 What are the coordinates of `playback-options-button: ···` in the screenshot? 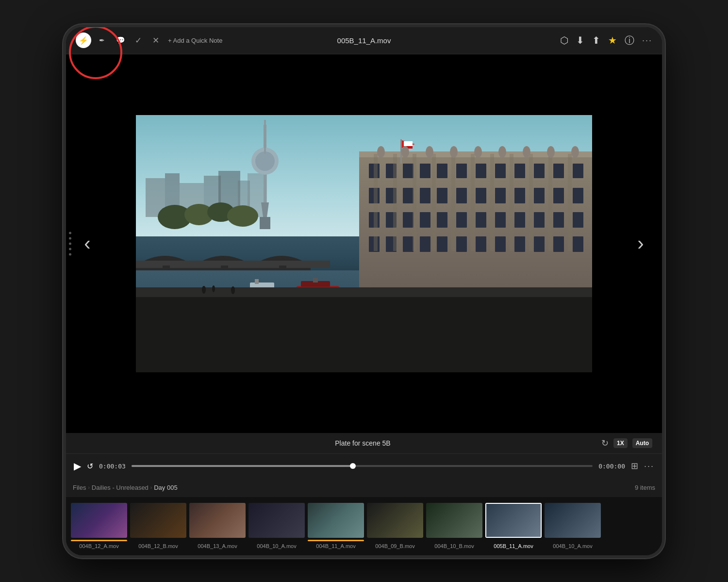 It's located at (649, 466).